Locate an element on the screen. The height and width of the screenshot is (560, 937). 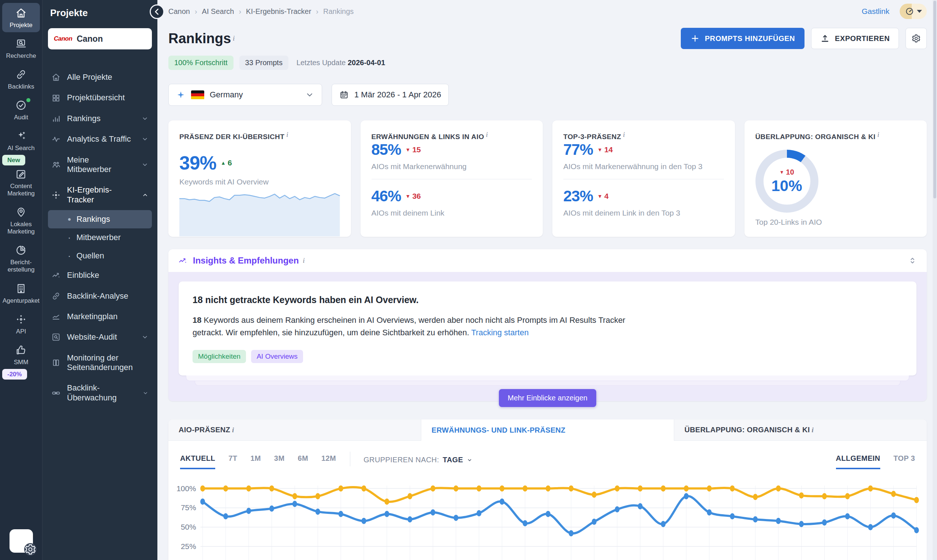
rail-item-recherche: Recherche is located at coordinates (21, 48).